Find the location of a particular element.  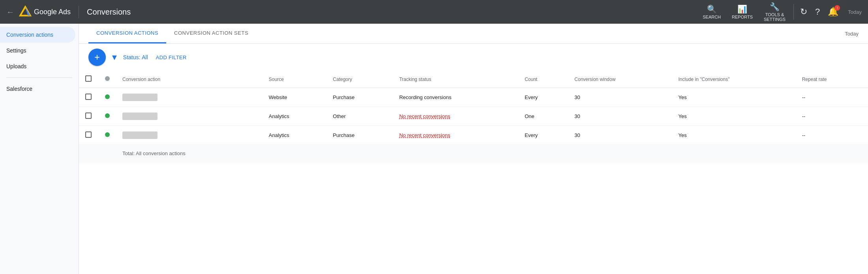

notification-button: 🔔 ! is located at coordinates (833, 12).